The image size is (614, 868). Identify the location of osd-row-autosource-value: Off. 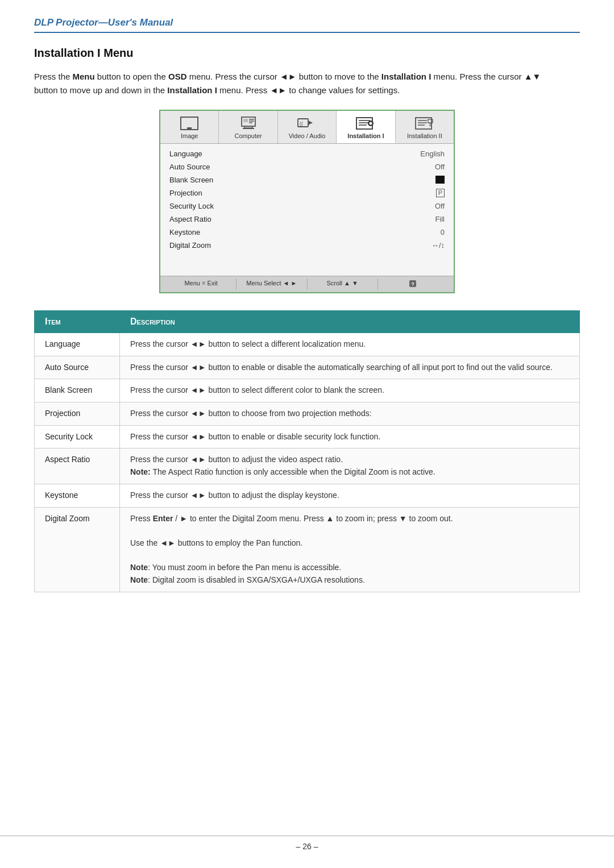
(440, 167).